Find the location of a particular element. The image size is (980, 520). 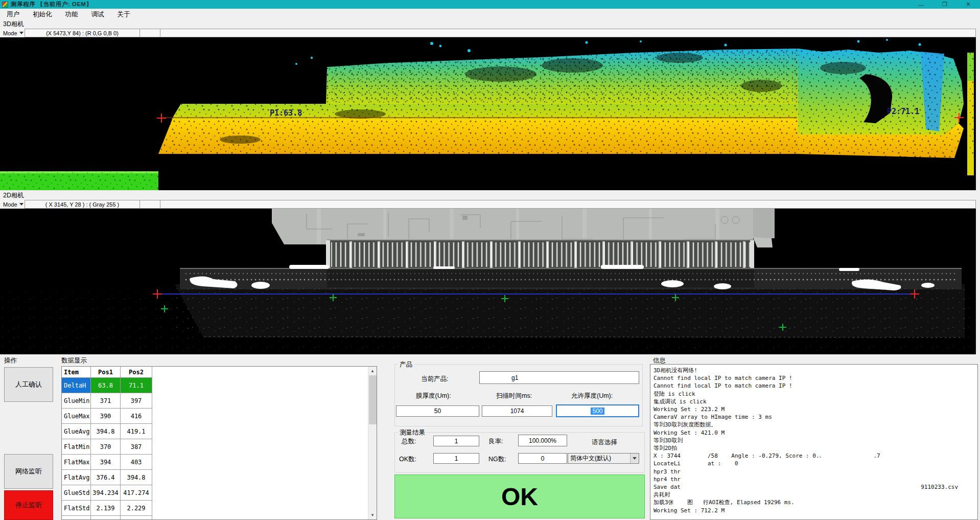

log-line: Working Set : 712.2 M is located at coordinates (814, 510).